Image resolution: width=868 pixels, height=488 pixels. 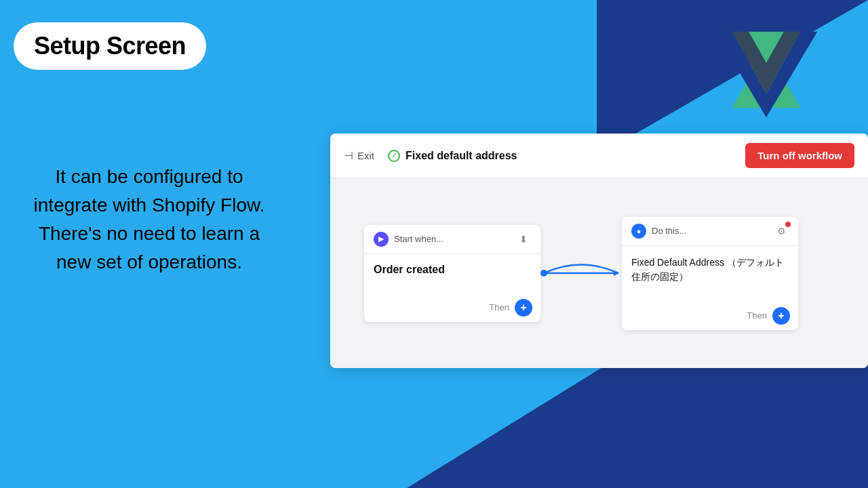 What do you see at coordinates (366, 156) in the screenshot?
I see `exit-label: Exit` at bounding box center [366, 156].